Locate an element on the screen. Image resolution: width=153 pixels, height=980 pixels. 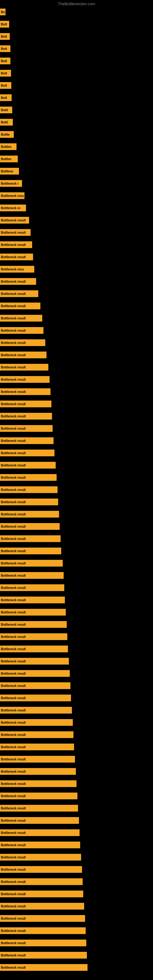
bar-item: Bottleneck r is located at coordinates (11, 183).